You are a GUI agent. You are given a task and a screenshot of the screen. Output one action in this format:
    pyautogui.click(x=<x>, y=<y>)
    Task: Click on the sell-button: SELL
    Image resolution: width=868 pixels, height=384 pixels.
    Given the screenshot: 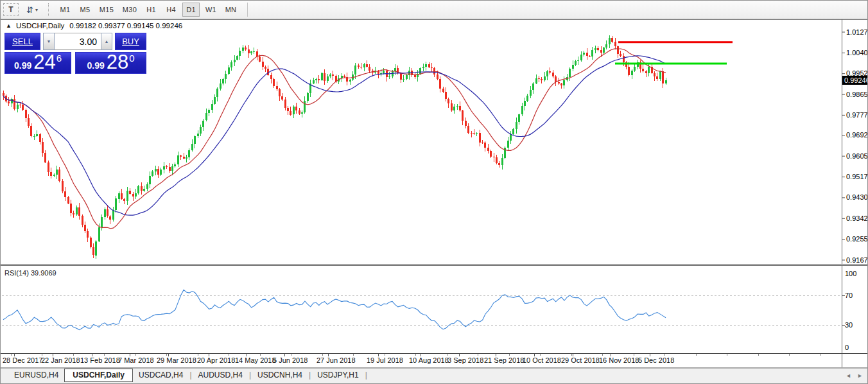 What is the action you would take?
    pyautogui.click(x=22, y=41)
    